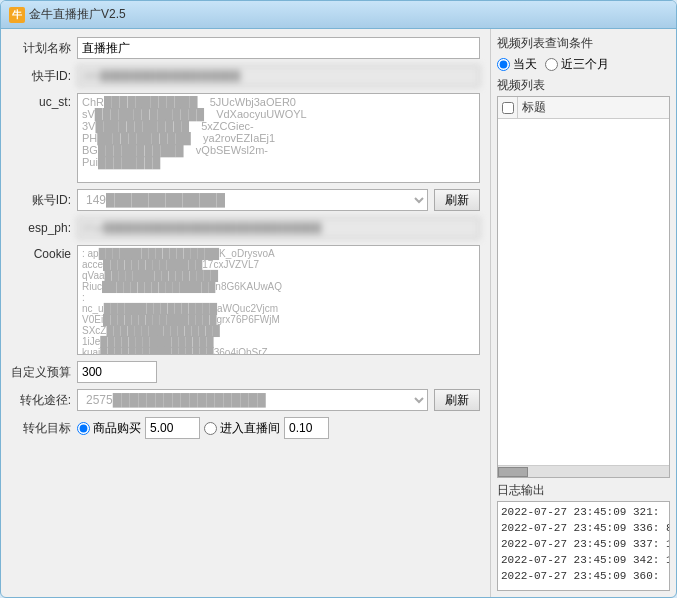  What do you see at coordinates (109, 428) in the screenshot?
I see `goal-product-buy-radio-label: 商品购买` at bounding box center [109, 428].